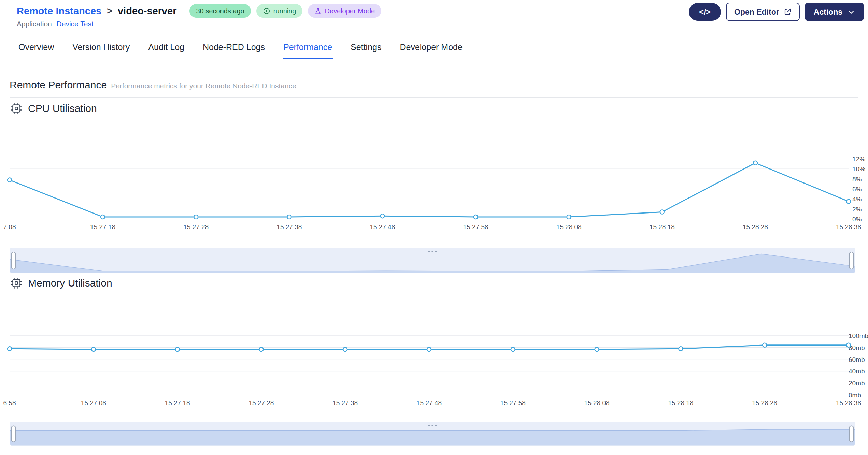 The width and height of the screenshot is (868, 455). Describe the element at coordinates (70, 283) in the screenshot. I see `memory-section-title: Memory Utilisation` at that location.